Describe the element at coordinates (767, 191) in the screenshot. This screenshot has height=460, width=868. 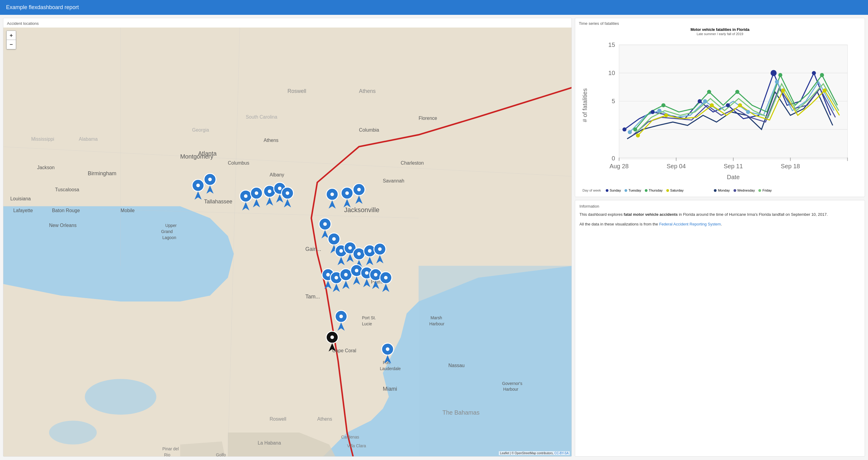
I see `friday-label: Friday` at that location.